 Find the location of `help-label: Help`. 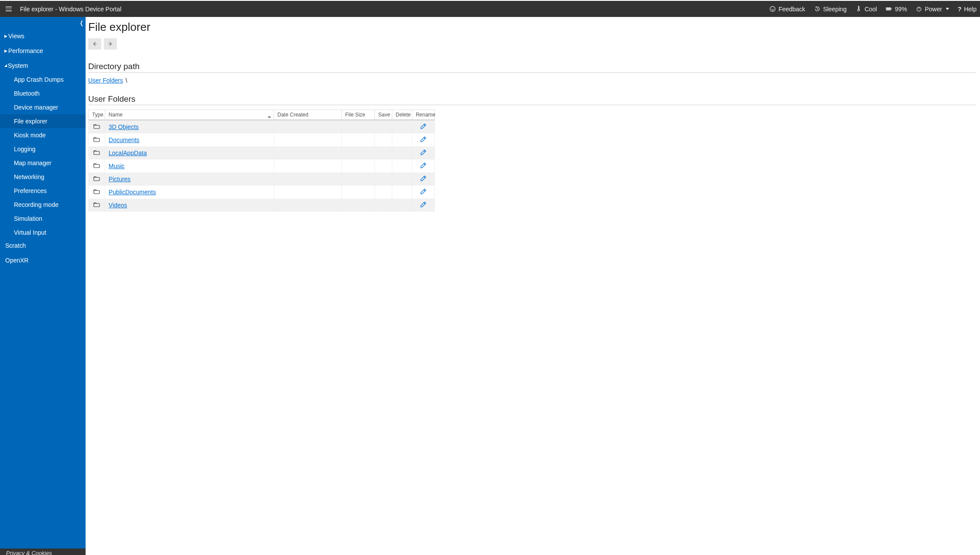

help-label: Help is located at coordinates (970, 9).